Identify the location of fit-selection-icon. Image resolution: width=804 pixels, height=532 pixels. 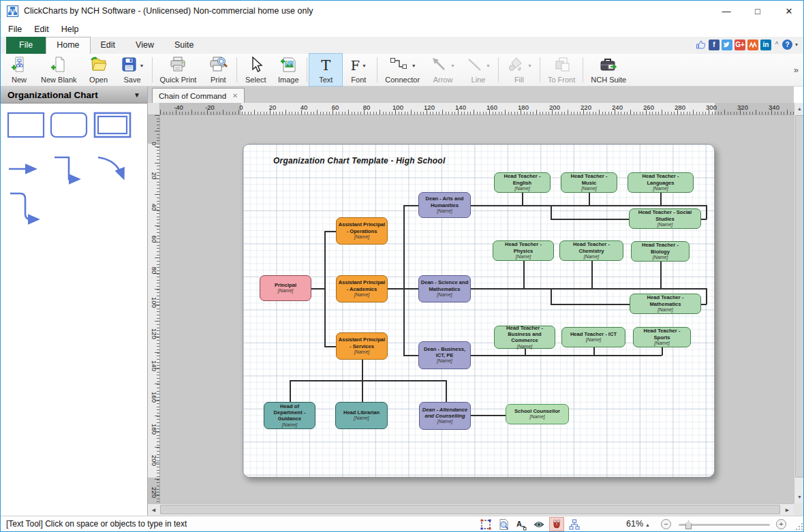
(486, 525).